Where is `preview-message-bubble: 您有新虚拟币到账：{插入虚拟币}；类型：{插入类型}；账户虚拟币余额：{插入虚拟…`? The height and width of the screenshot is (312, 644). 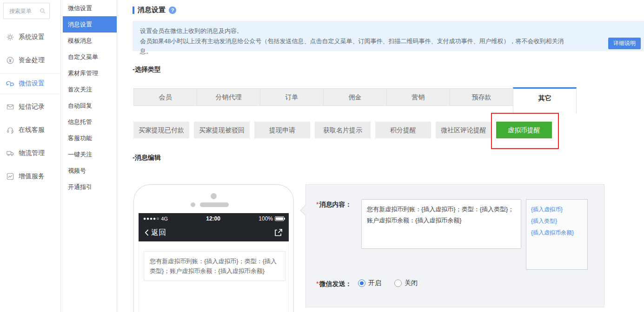
preview-message-bubble: 您有新虚拟币到账：{插入虚拟币}；类型：{插入类型}；账户虚拟币余额：{插入虚拟… is located at coordinates (215, 266).